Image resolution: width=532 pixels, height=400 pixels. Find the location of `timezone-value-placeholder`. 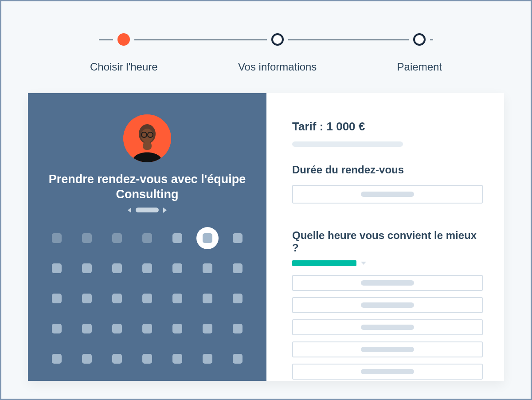

timezone-value-placeholder is located at coordinates (325, 263).